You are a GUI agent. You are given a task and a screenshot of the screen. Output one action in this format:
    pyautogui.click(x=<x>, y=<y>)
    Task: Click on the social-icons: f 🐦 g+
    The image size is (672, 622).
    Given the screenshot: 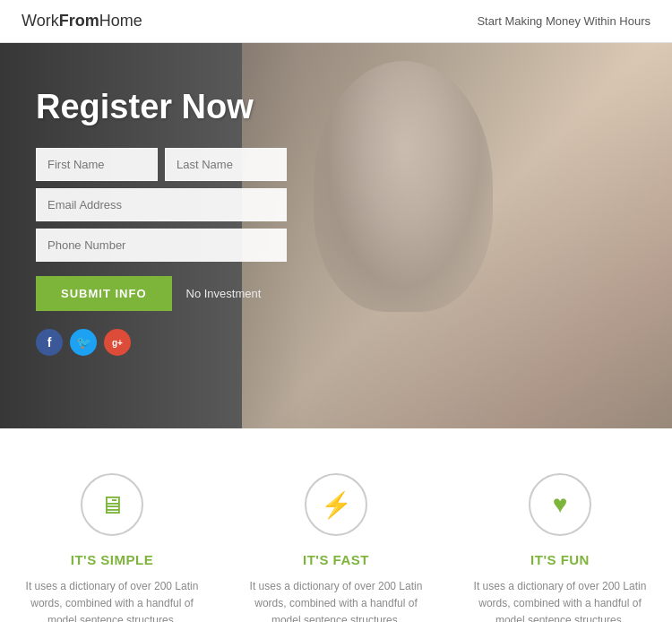 What is the action you would take?
    pyautogui.click(x=161, y=342)
    